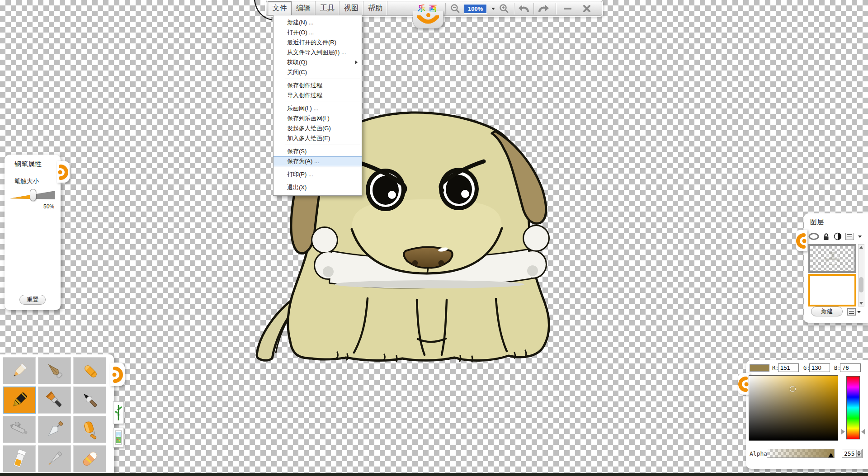 This screenshot has width=868, height=476. Describe the element at coordinates (543, 9) in the screenshot. I see `redo-button` at that location.